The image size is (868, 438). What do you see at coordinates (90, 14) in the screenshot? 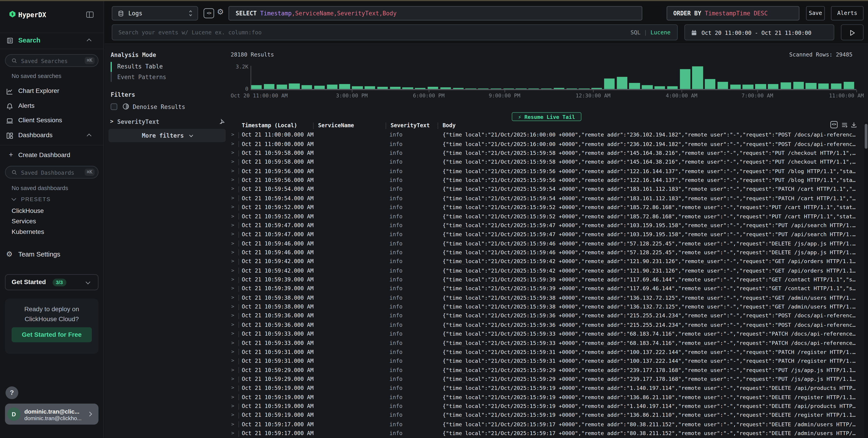
I see `collapse-sidebar-icon` at bounding box center [90, 14].